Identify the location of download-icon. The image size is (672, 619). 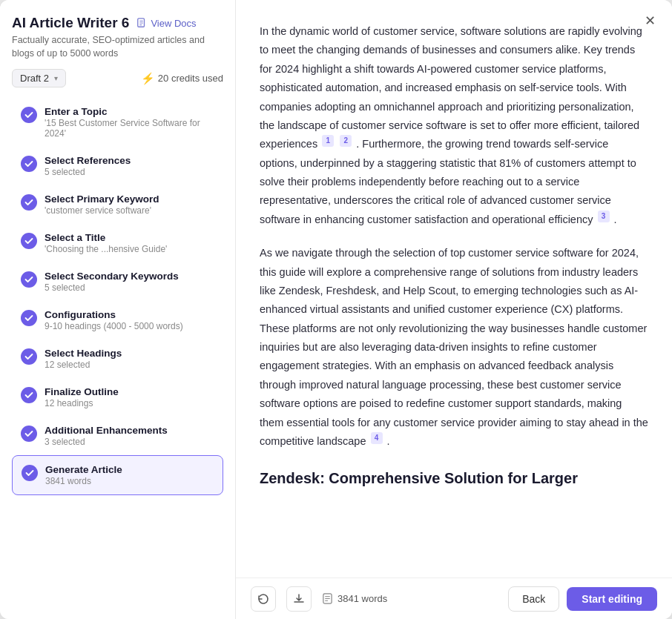
(299, 599).